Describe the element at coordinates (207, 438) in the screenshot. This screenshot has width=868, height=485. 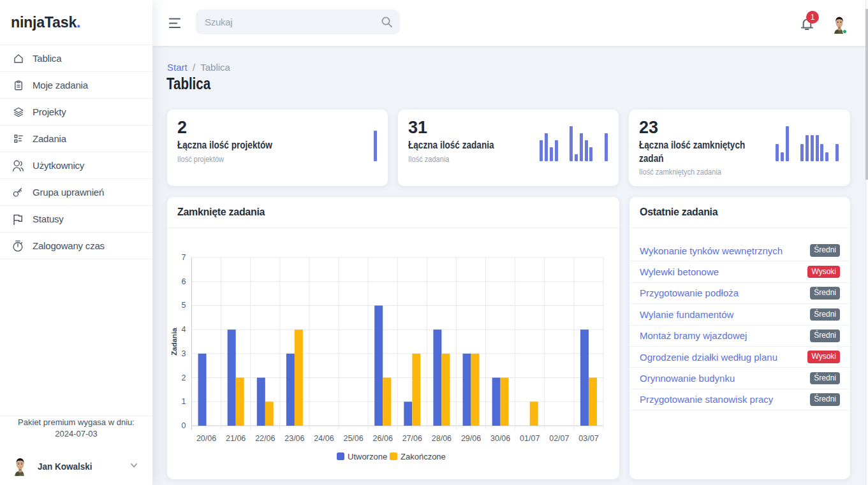
I see `svg-text: 20/06` at that location.